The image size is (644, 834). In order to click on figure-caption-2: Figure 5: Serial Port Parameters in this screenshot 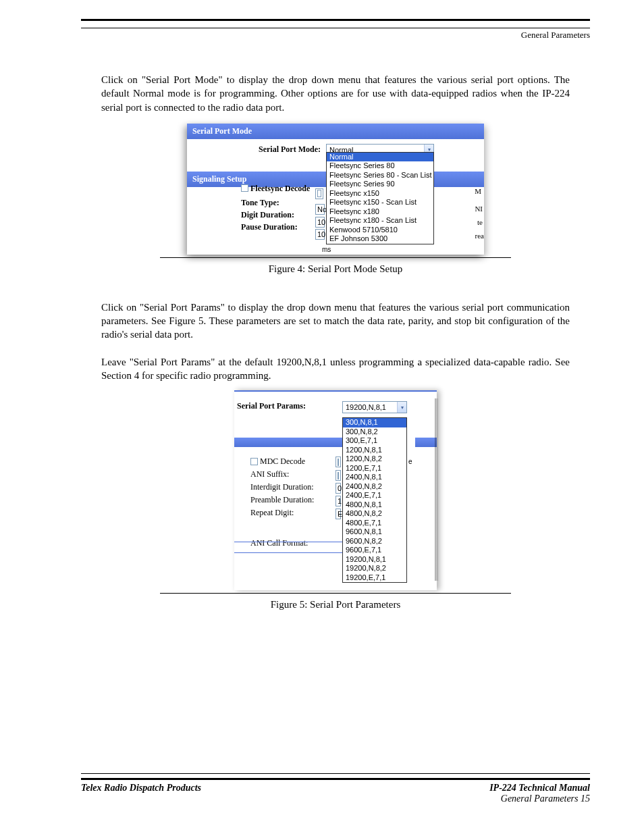, I will do `click(336, 605)`.